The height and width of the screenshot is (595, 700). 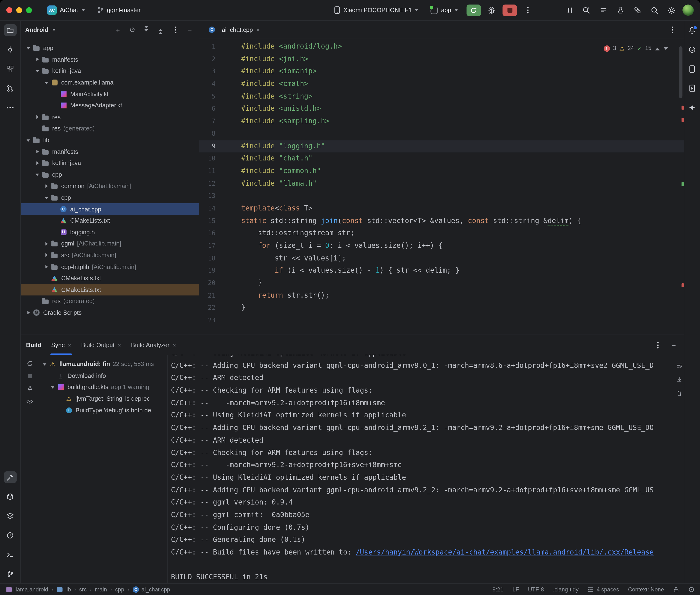 I want to click on breadcrumb-item: src, so click(x=83, y=589).